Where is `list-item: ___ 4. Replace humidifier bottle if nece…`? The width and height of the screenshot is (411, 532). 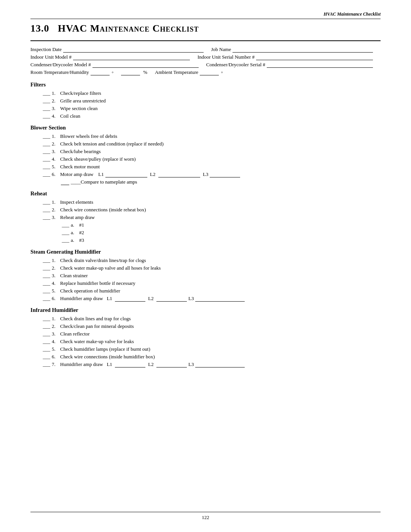
list-item: ___ 4. Replace humidifier bottle if nece… is located at coordinates (206, 283).